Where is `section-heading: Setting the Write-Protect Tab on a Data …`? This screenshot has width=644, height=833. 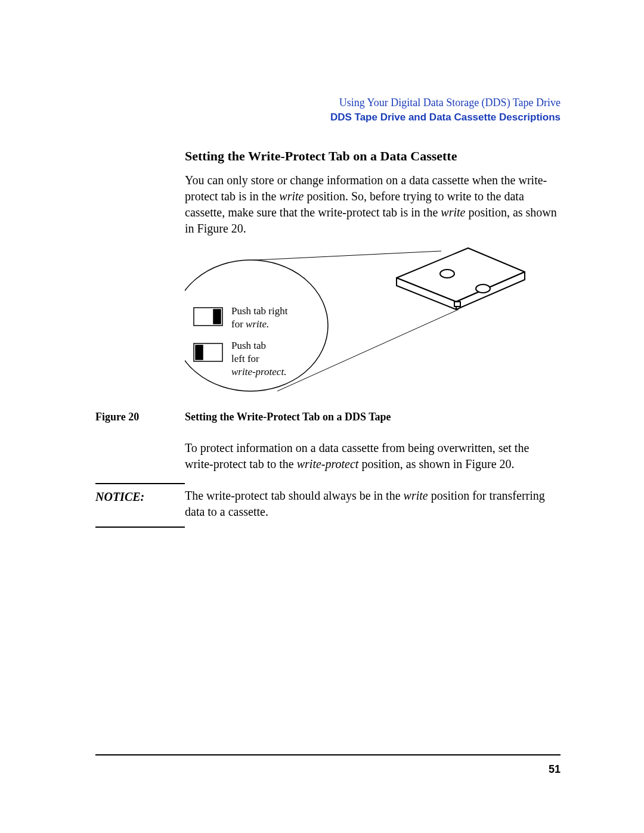
section-heading: Setting the Write-Protect Tab on a Data … is located at coordinates (373, 156).